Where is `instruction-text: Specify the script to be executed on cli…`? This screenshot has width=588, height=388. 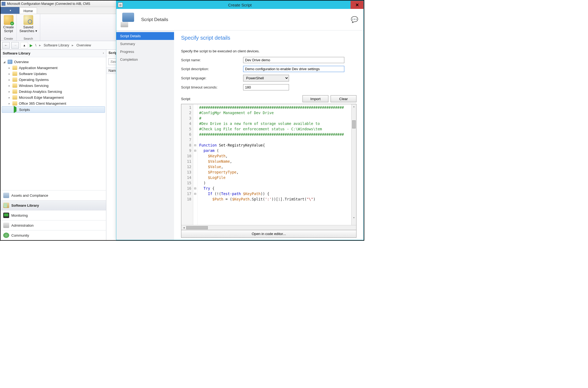 instruction-text: Specify the script to be executed on cli… is located at coordinates (269, 51).